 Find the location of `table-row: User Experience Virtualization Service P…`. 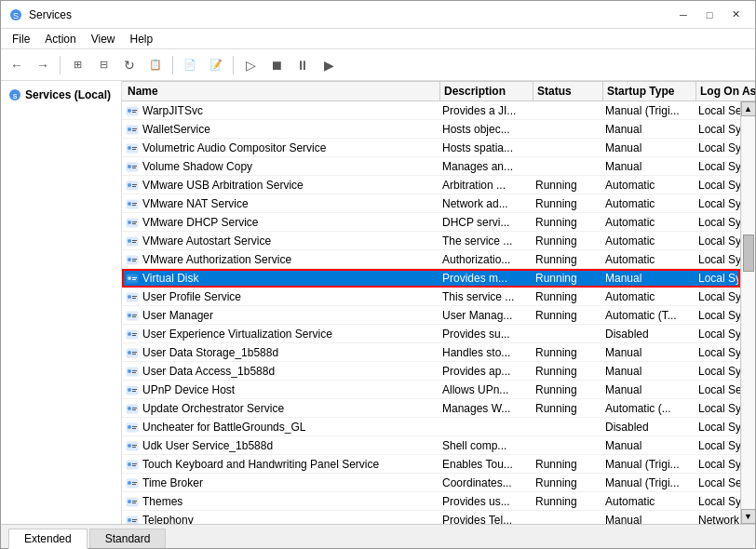

table-row: User Experience Virtualization Service P… is located at coordinates (431, 334).